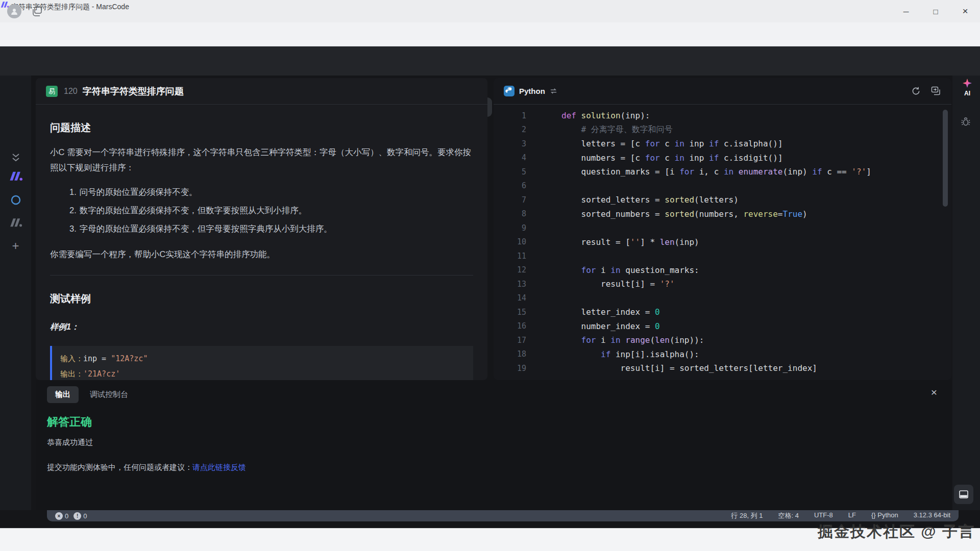 The width and height of the screenshot is (980, 551). I want to click on rule-text: 数字的原始位置必须保持不变，但数字要按照从大到小排序。, so click(193, 210).